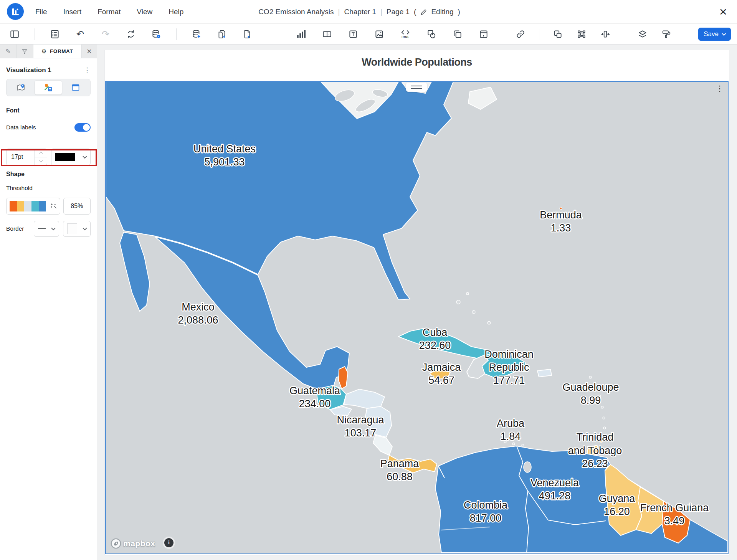  Describe the element at coordinates (327, 34) in the screenshot. I see `insert-control-button` at that location.